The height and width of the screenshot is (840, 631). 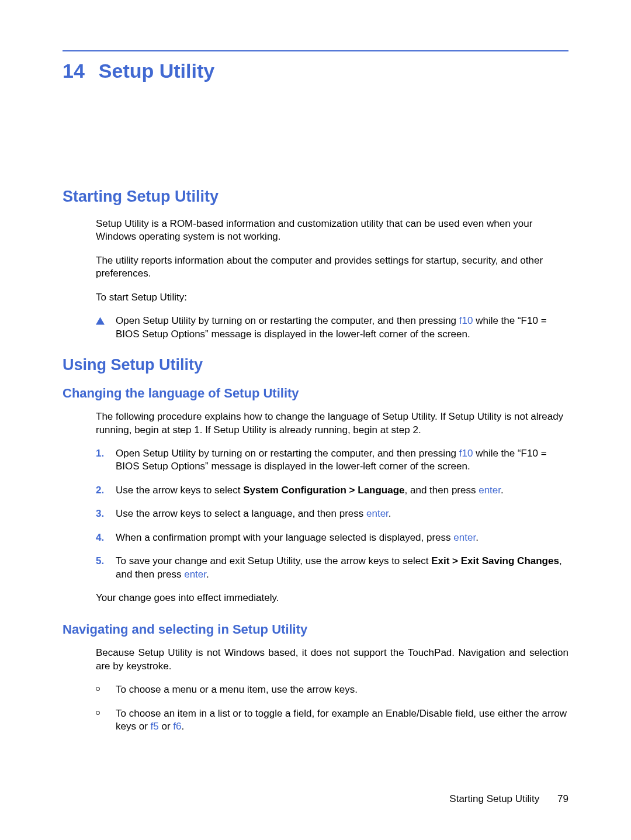 What do you see at coordinates (332, 461) in the screenshot?
I see `list-item: 1. Open Setup Utility by turning on or r…` at bounding box center [332, 461].